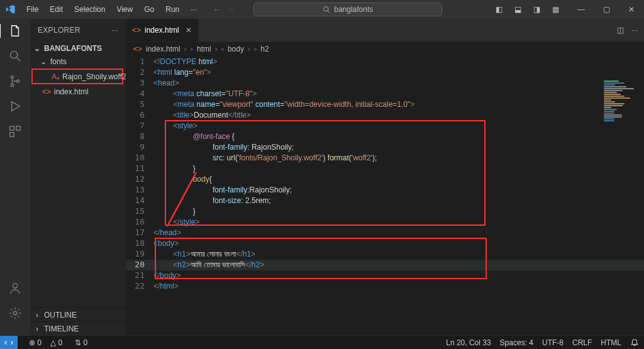 This screenshot has width=644, height=349. Describe the element at coordinates (15, 31) in the screenshot. I see `explorer-view-icon` at that location.